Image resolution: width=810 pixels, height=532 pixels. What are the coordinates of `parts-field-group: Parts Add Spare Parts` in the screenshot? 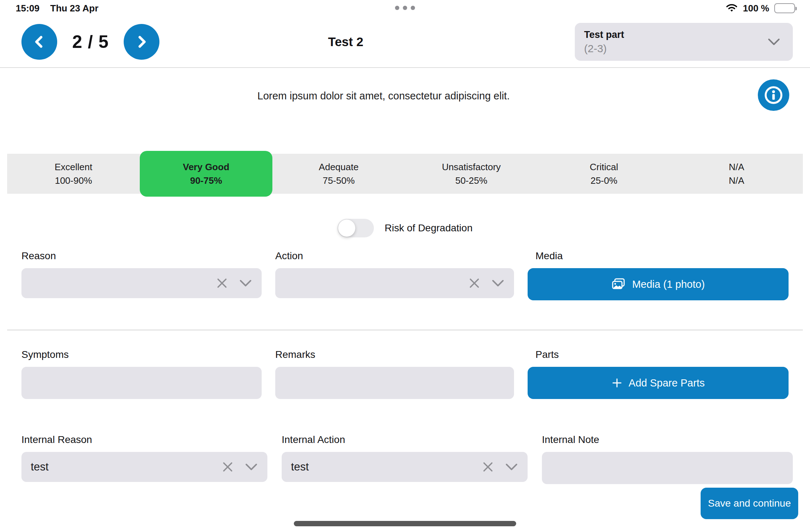 It's located at (658, 374).